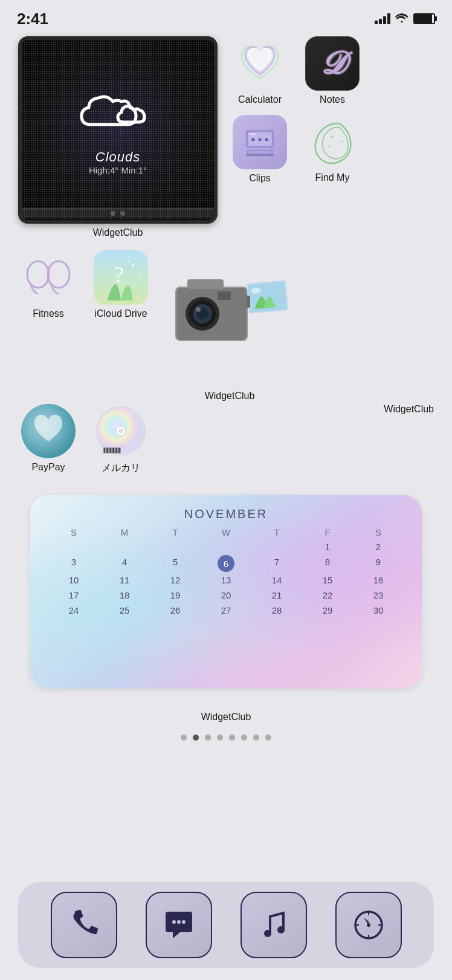  What do you see at coordinates (332, 63) in the screenshot?
I see `notes-d-symbol: 𝒟` at bounding box center [332, 63].